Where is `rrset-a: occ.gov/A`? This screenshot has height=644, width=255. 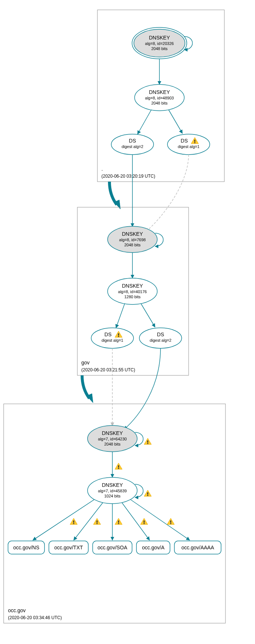
rrset-a: occ.gov/A is located at coordinates (153, 548).